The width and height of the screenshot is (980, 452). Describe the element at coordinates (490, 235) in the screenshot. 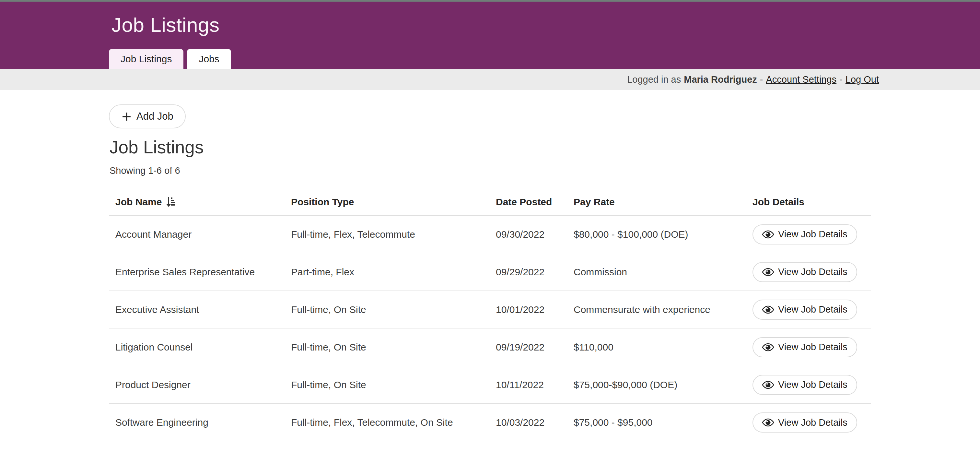

I see `table-row: Account Manager Full-time, Flex, Telecom…` at that location.